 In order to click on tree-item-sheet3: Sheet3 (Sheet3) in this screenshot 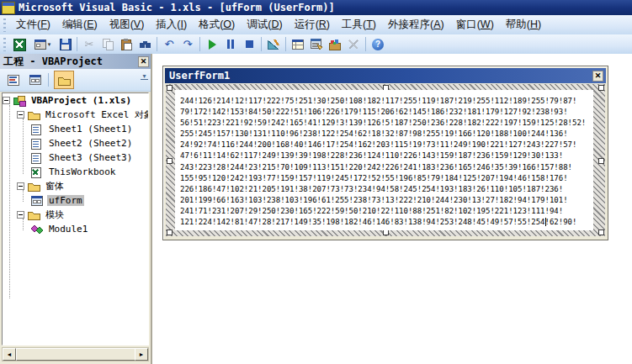, I will do `click(76, 158)`.